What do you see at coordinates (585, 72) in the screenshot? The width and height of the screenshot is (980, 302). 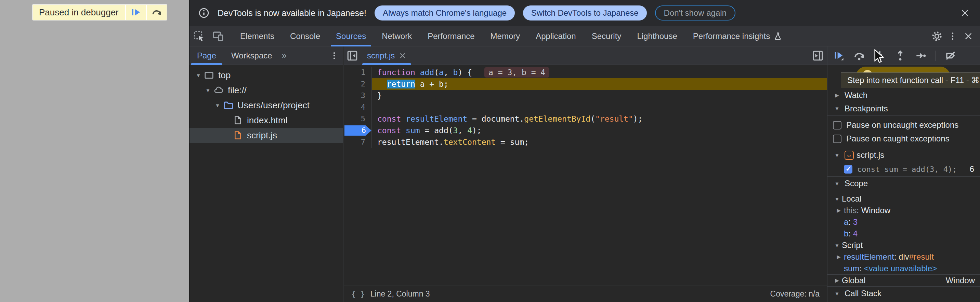 I see `code-line-1: 1 function add(a, b) {a = 3, b = 4` at bounding box center [585, 72].